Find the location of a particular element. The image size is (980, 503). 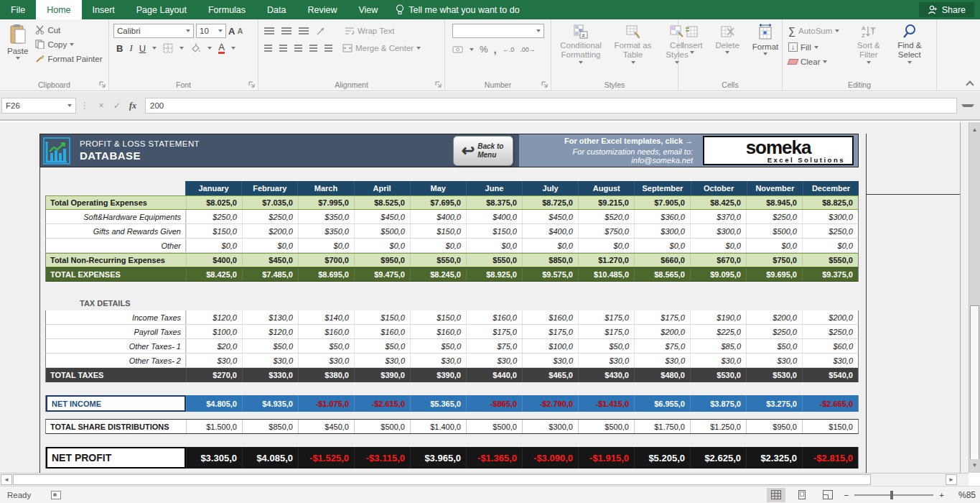

table-cell: $9.095,0 is located at coordinates (718, 274).